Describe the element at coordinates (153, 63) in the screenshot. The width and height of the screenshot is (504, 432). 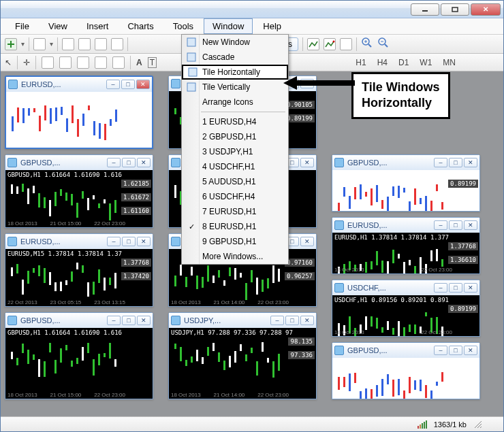
I see `text-label-icon: T` at that location.